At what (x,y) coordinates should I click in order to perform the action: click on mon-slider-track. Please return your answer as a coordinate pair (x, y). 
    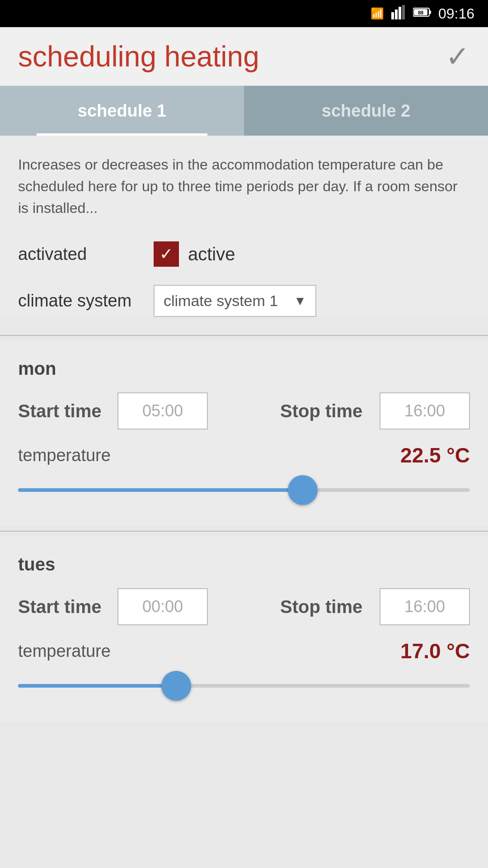
    Looking at the image, I should click on (244, 490).